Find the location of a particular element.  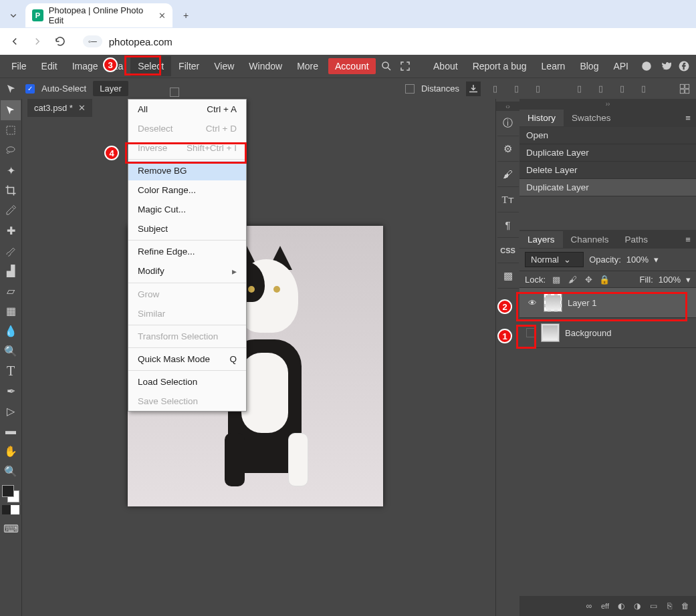

lasso-tool is located at coordinates (11, 150).